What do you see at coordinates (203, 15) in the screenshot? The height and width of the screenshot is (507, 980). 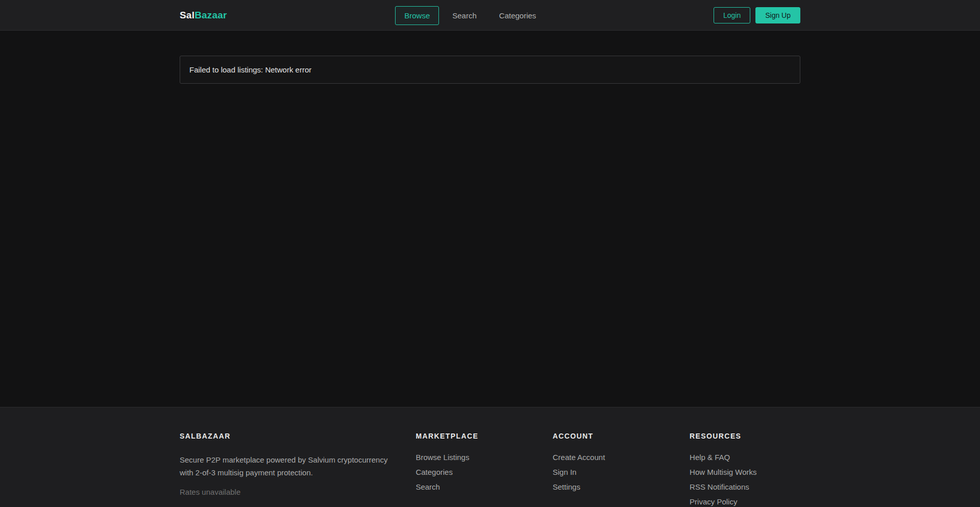 I see `brand-logo: SalBazaar` at bounding box center [203, 15].